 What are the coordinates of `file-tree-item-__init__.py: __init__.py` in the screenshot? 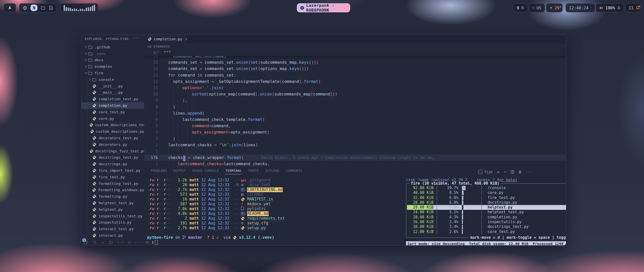 It's located at (113, 86).